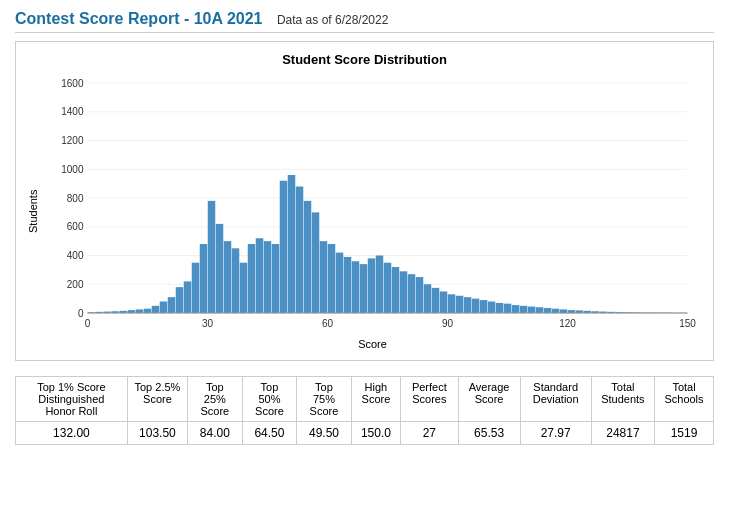 Image resolution: width=729 pixels, height=517 pixels. What do you see at coordinates (72, 170) in the screenshot?
I see `svg-text: 1000` at bounding box center [72, 170].